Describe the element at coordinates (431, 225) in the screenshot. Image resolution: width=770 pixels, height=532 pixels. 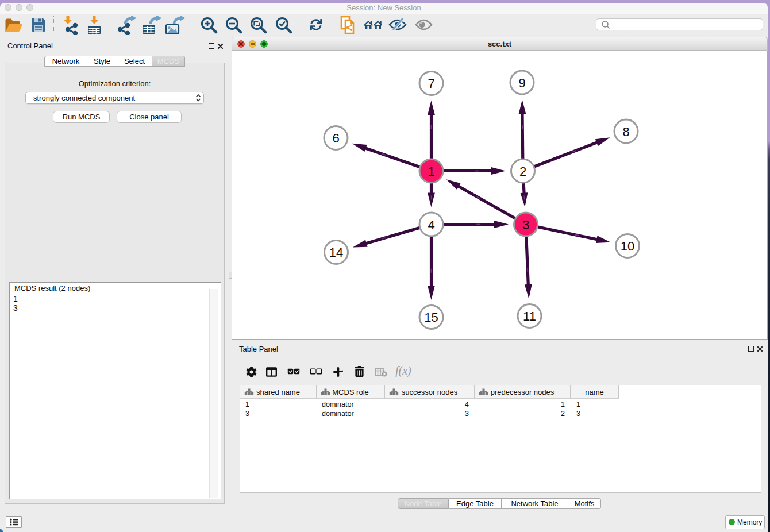
I see `svg-text: 4` at that location.